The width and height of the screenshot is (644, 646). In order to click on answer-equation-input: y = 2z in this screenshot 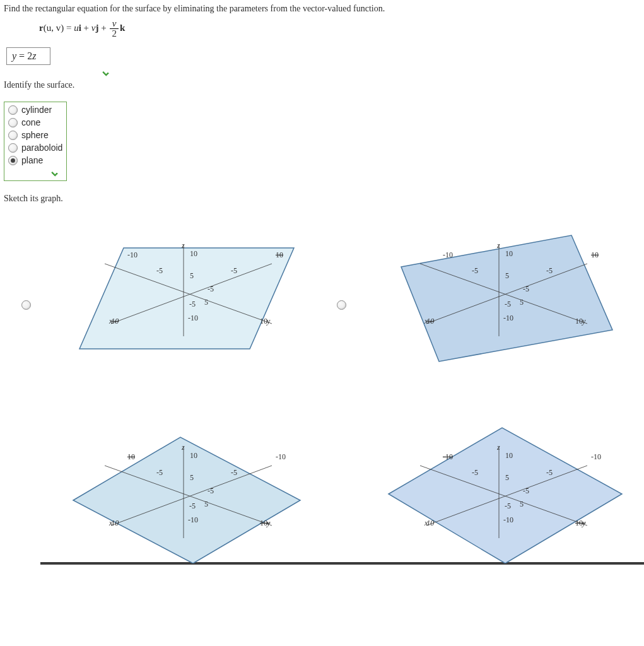, I will do `click(28, 56)`.